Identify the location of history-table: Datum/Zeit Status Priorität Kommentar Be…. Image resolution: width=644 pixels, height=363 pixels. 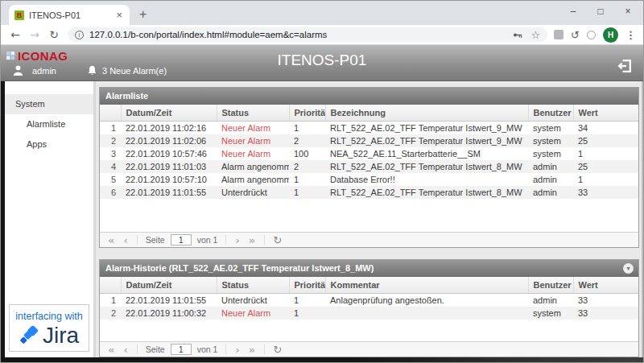
(369, 298).